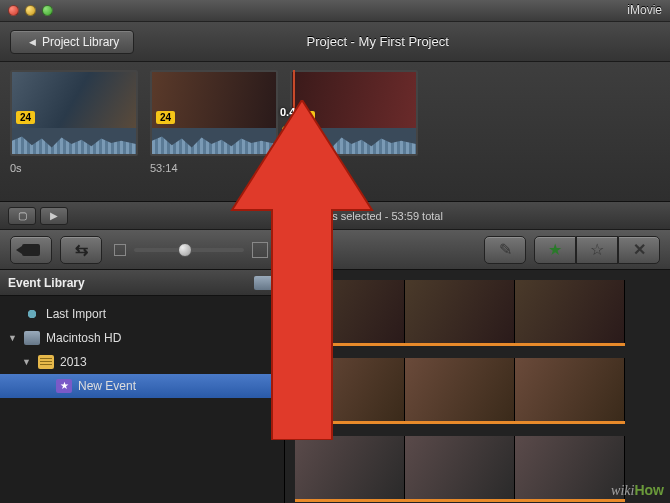 This screenshot has width=670, height=503. Describe the element at coordinates (142, 338) in the screenshot. I see `event-tree-item-drive: ▼ Macintosh HD` at that location.